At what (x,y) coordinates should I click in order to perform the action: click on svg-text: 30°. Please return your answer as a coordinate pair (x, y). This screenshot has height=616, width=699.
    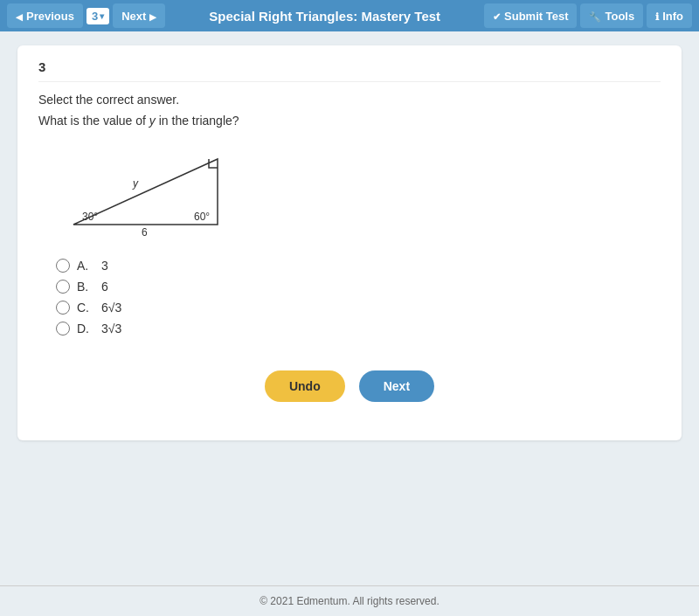
    Looking at the image, I should click on (90, 217).